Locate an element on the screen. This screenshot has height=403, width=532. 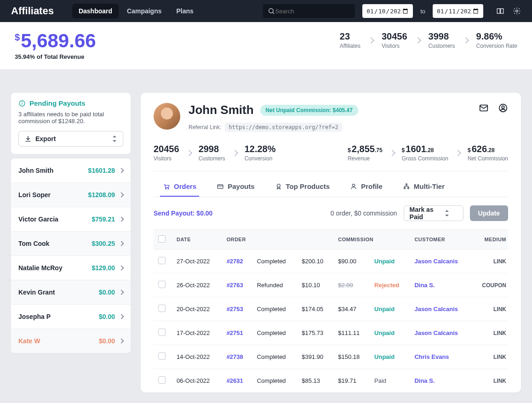
cell-order-amount: $200.10 is located at coordinates (315, 261).